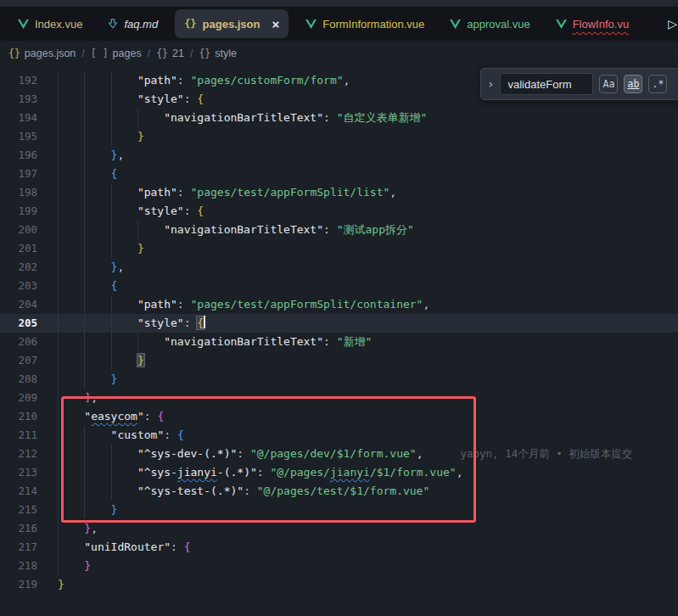 This screenshot has height=616, width=678. Describe the element at coordinates (249, 473) in the screenshot. I see `code-text: "^sys-jianyi-(.*)": "@/pages/jianyi/$1/f…` at that location.